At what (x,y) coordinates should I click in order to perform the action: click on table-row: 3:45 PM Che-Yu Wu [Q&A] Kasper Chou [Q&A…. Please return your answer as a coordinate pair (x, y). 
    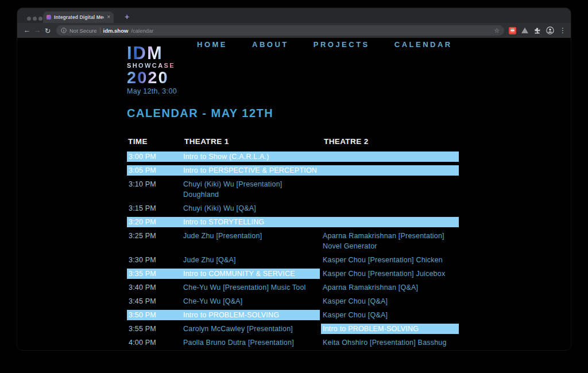
    Looking at the image, I should click on (293, 301).